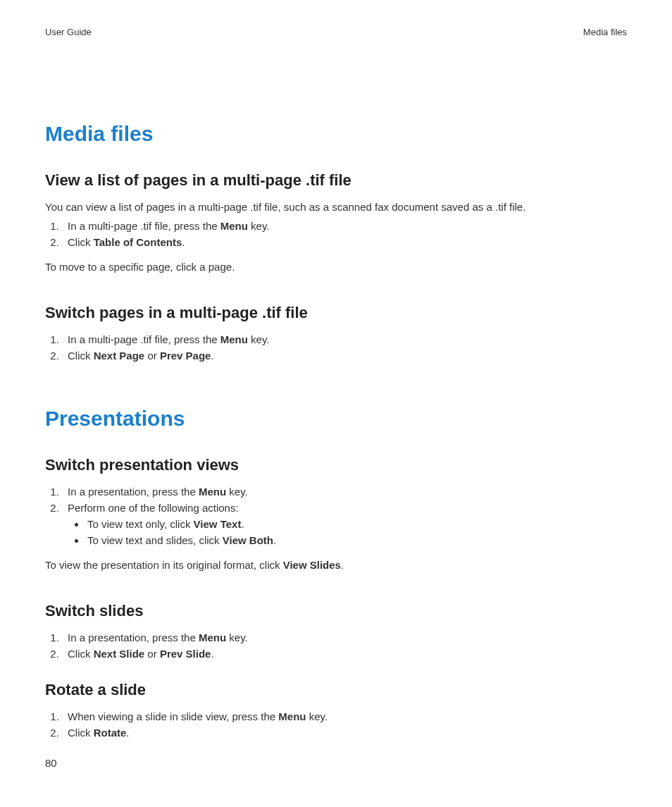 This screenshot has width=672, height=807. I want to click on page-number: 80, so click(51, 763).